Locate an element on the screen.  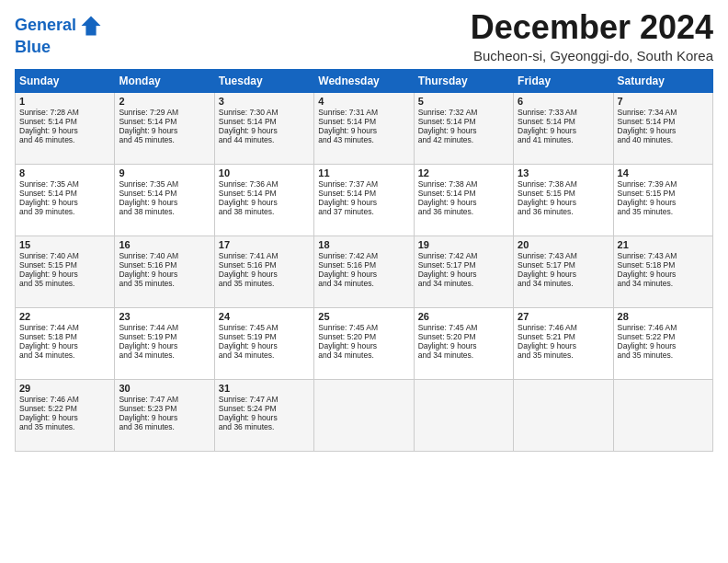
sunrise-text: Sunrise: 7:30 AM is located at coordinates (265, 112).